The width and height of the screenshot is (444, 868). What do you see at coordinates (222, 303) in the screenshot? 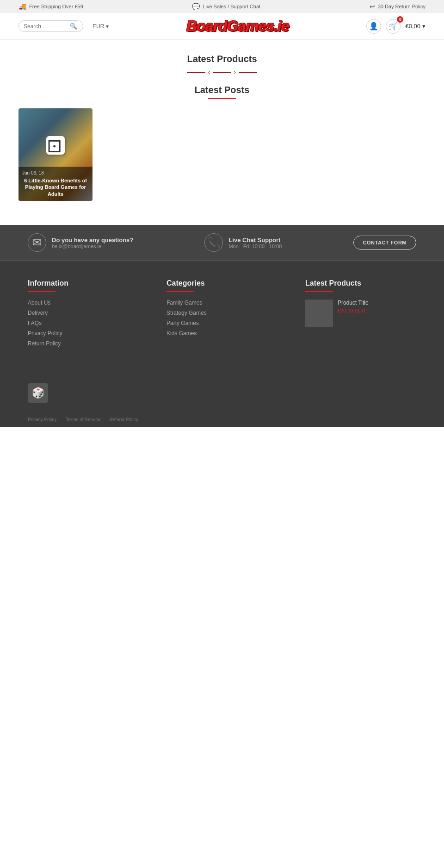
I see `footer-link-family-games: Family Games` at bounding box center [222, 303].